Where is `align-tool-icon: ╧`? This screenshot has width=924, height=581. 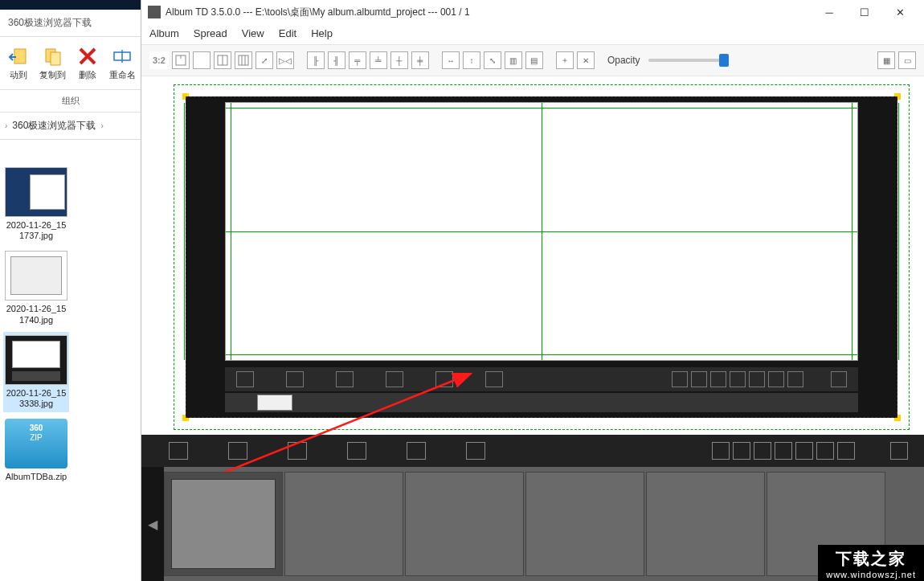 align-tool-icon: ╧ is located at coordinates (378, 60).